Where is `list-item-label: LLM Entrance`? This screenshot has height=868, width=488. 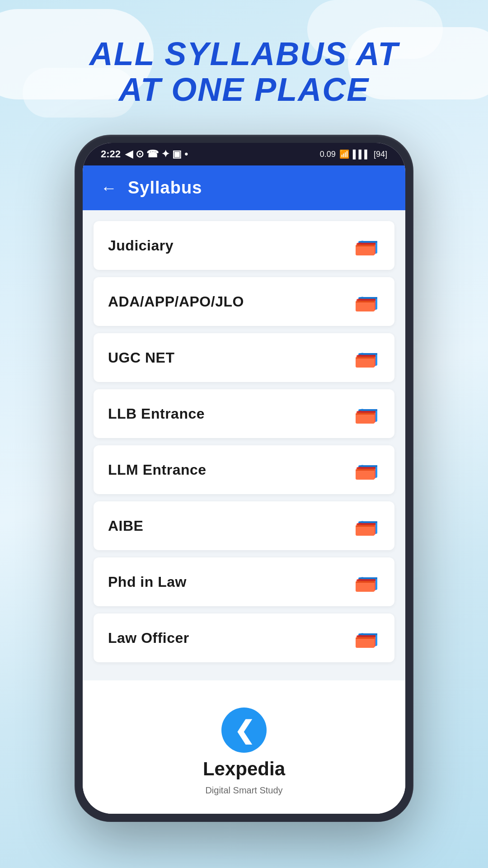
list-item-label: LLM Entrance is located at coordinates (157, 470).